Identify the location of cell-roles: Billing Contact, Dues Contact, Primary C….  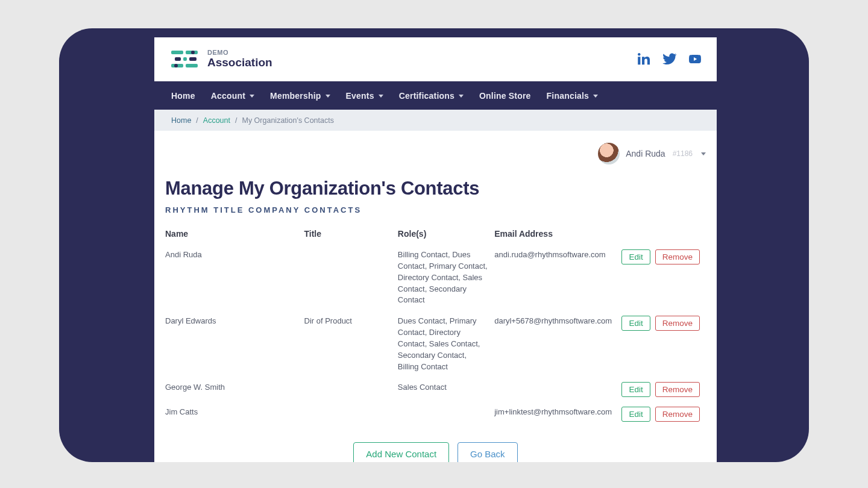
(446, 278).